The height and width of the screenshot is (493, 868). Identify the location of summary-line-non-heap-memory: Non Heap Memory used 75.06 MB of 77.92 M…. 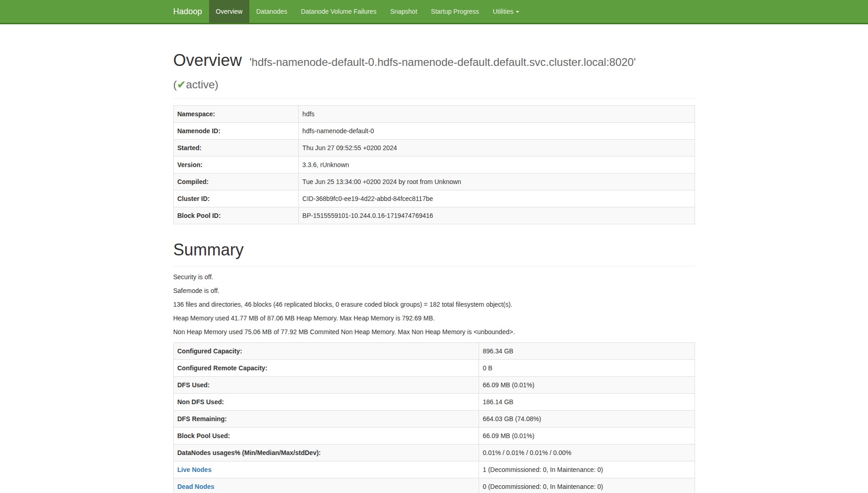
(434, 332).